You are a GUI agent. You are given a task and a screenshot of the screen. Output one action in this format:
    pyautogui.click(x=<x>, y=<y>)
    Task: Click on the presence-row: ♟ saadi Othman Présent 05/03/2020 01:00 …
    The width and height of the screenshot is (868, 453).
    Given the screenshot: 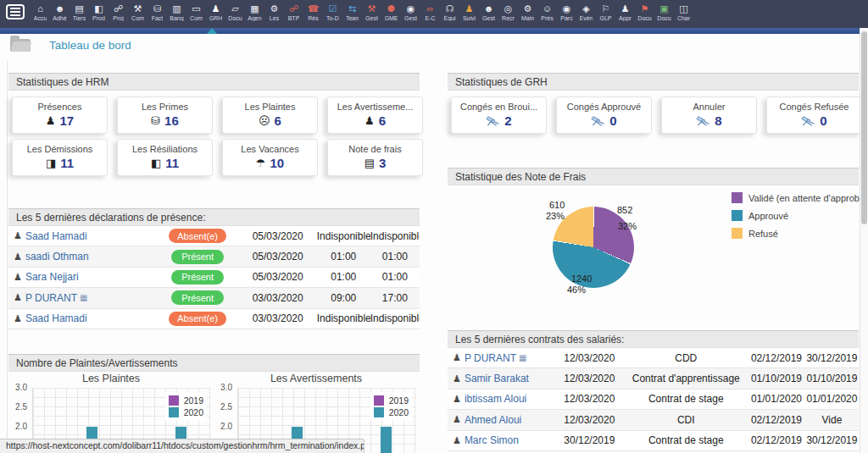 What is the action you would take?
    pyautogui.click(x=214, y=257)
    